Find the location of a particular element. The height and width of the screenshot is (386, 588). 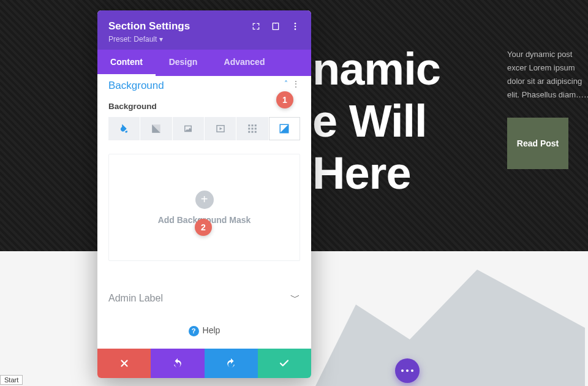

undo-button is located at coordinates (178, 363).